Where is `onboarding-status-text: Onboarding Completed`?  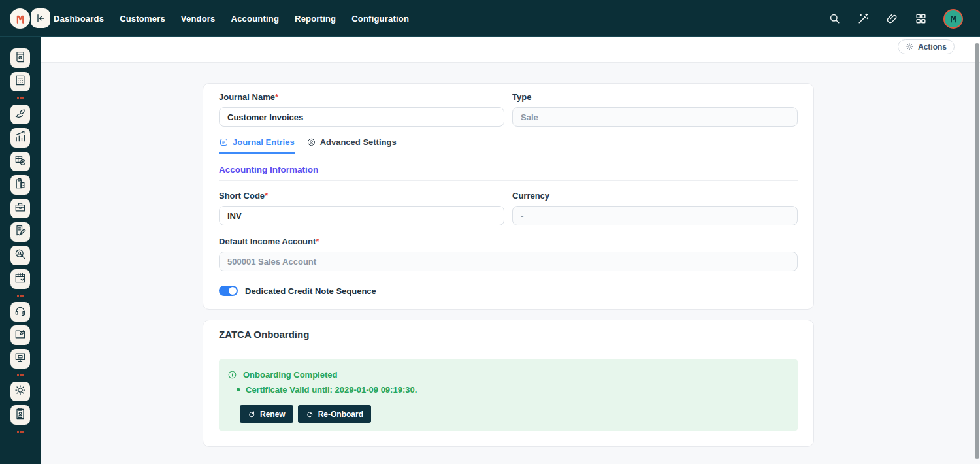
onboarding-status-text: Onboarding Completed is located at coordinates (290, 375).